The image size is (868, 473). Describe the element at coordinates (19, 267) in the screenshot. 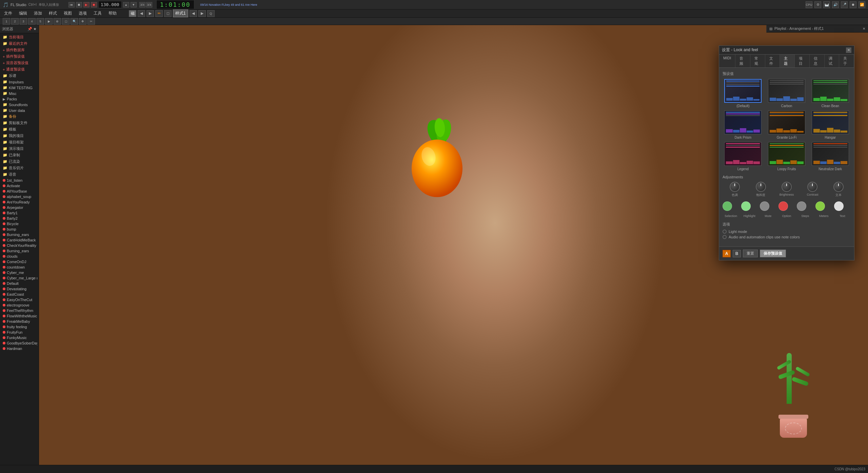

I see `sidebar-item-countdown: countdown` at that location.